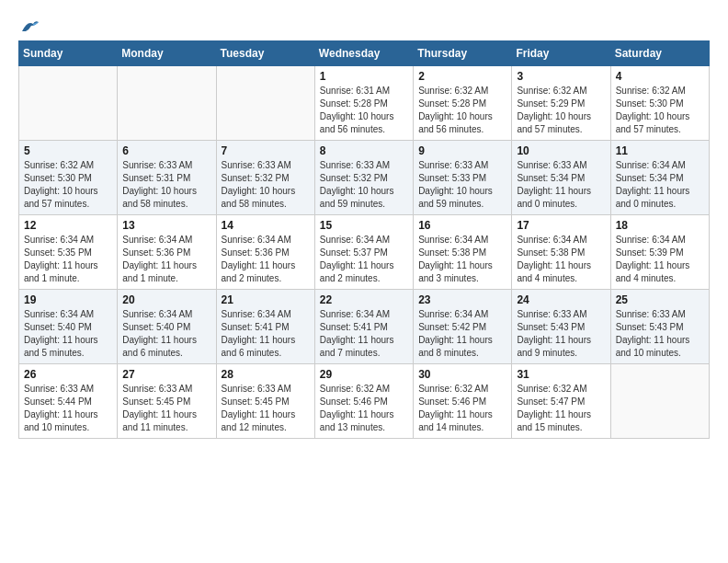 The image size is (728, 563). Describe the element at coordinates (364, 53) in the screenshot. I see `col-header-wednesday: Wednesday` at that location.